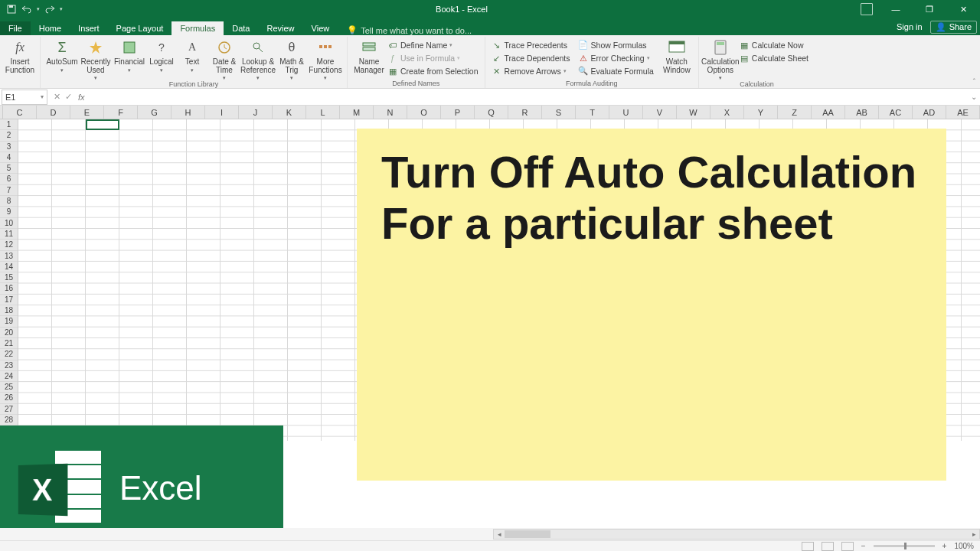 The width and height of the screenshot is (980, 551). What do you see at coordinates (773, 44) in the screenshot?
I see `calculate-now-button: ▦ Calculate Now` at bounding box center [773, 44].